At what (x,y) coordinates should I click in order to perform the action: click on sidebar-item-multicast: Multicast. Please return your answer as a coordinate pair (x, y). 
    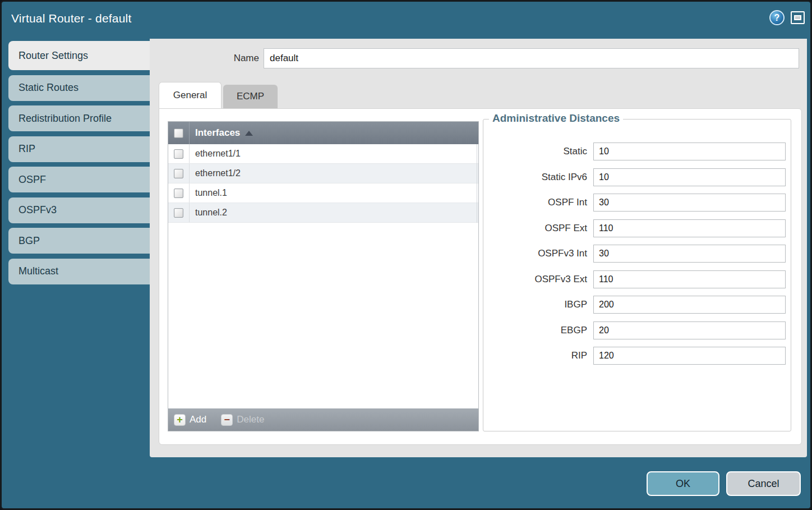
    Looking at the image, I should click on (79, 272).